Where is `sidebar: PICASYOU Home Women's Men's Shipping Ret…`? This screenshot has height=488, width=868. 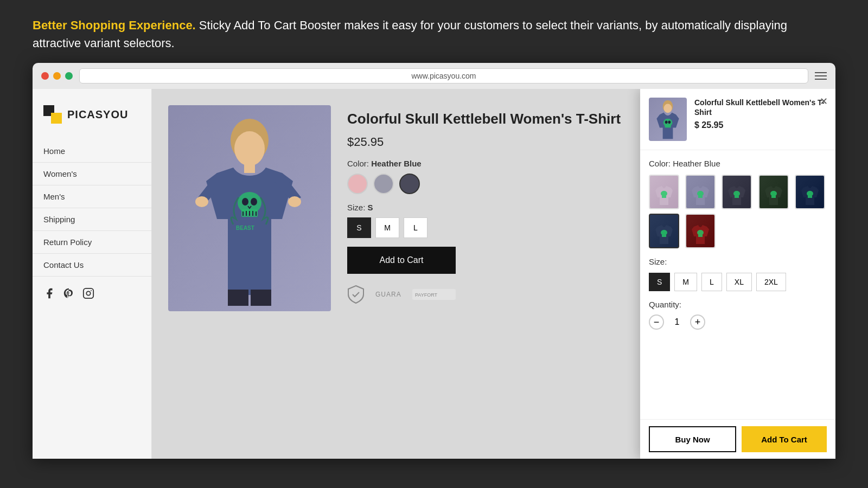 sidebar: PICASYOU Home Women's Men's Shipping Ret… is located at coordinates (92, 274).